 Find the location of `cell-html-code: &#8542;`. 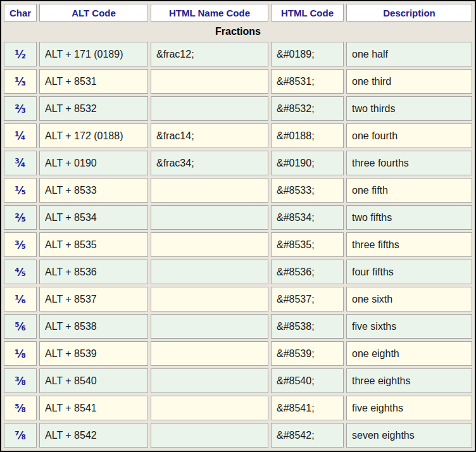

cell-html-code: &#8542; is located at coordinates (308, 436).